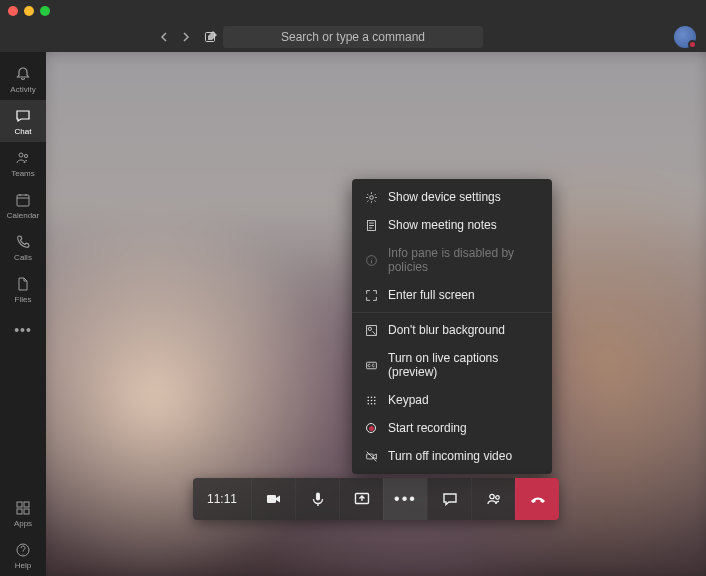 The width and height of the screenshot is (706, 576). I want to click on phone-icon, so click(23, 242).